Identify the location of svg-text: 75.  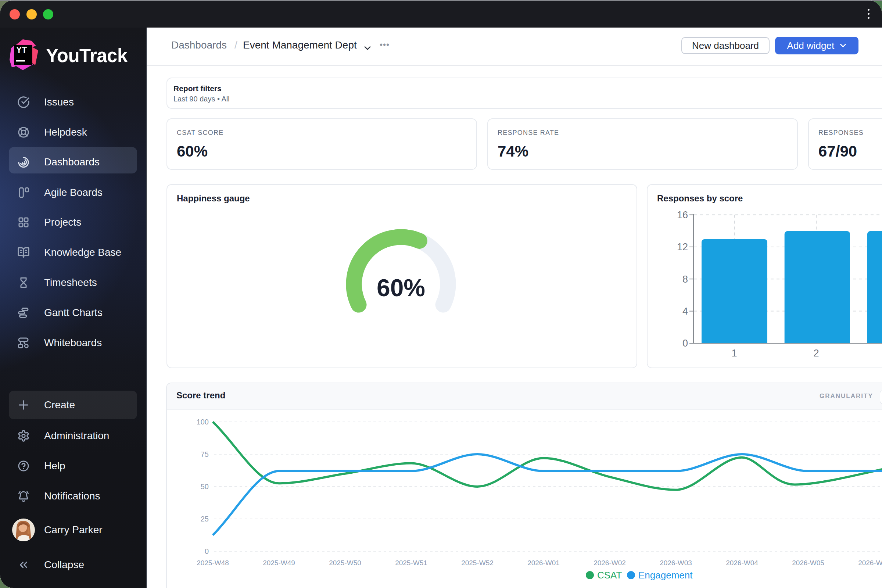
(205, 454).